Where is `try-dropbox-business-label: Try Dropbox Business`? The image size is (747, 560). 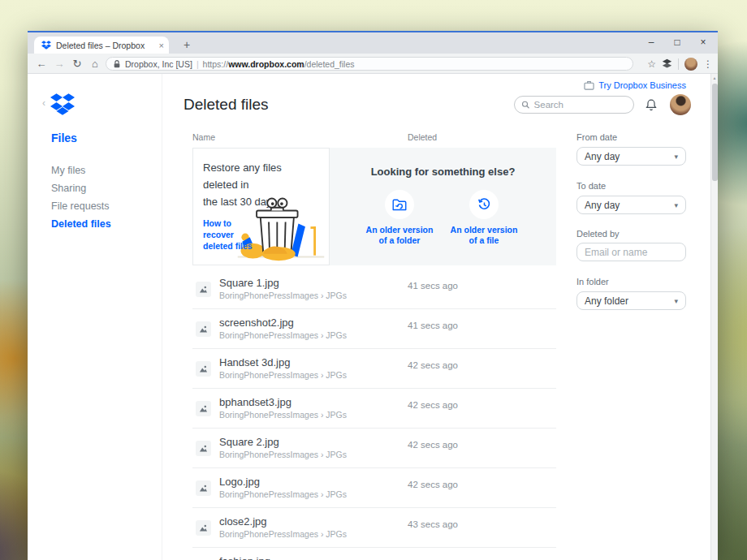 try-dropbox-business-label: Try Dropbox Business is located at coordinates (642, 85).